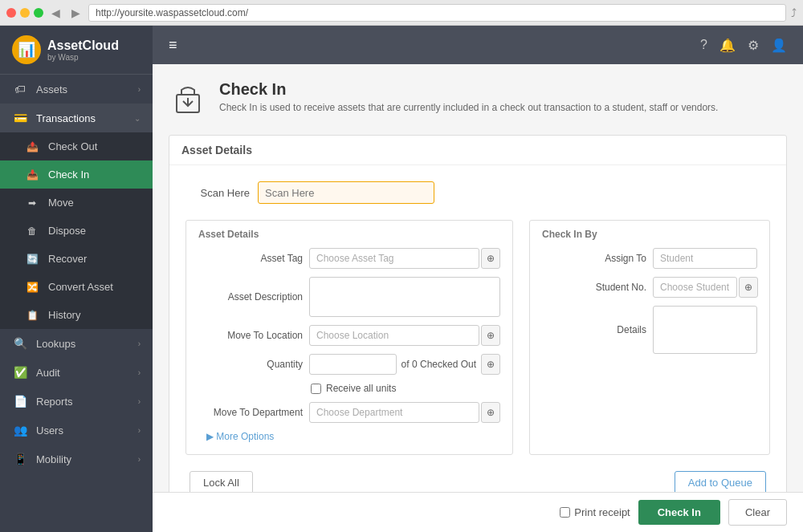 This screenshot has width=803, height=532. What do you see at coordinates (32, 147) in the screenshot?
I see `checkout-icon: 📤` at bounding box center [32, 147].